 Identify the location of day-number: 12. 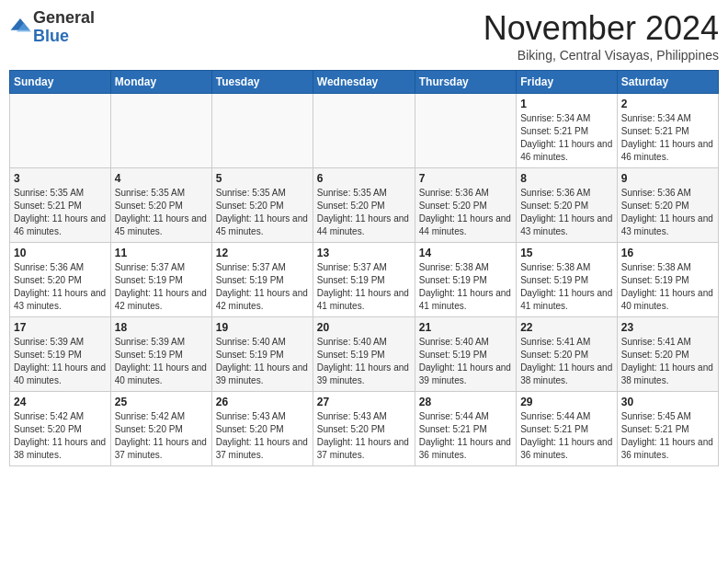
(263, 253).